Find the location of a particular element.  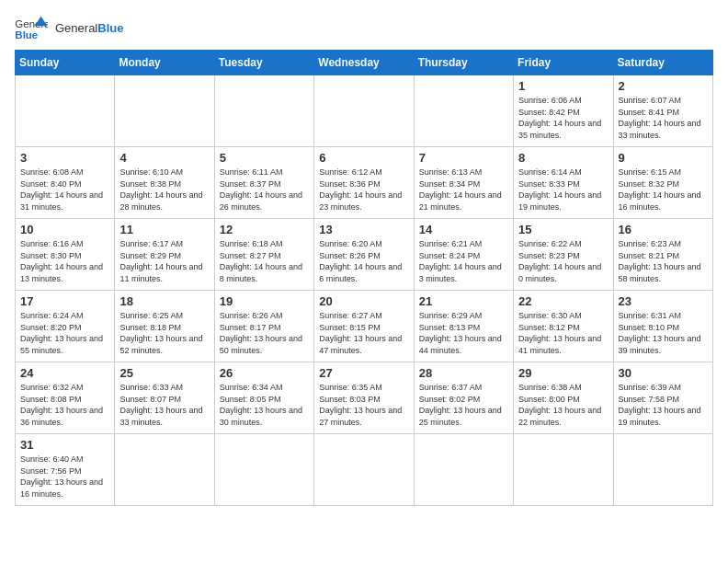

day-number: 8 is located at coordinates (563, 158).